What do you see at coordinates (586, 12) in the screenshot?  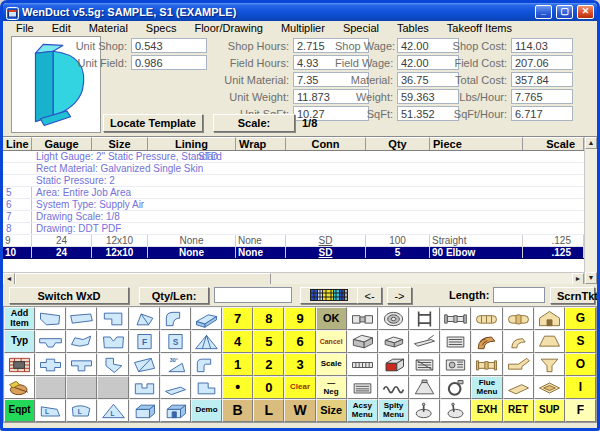 I see `close-button: ✕` at bounding box center [586, 12].